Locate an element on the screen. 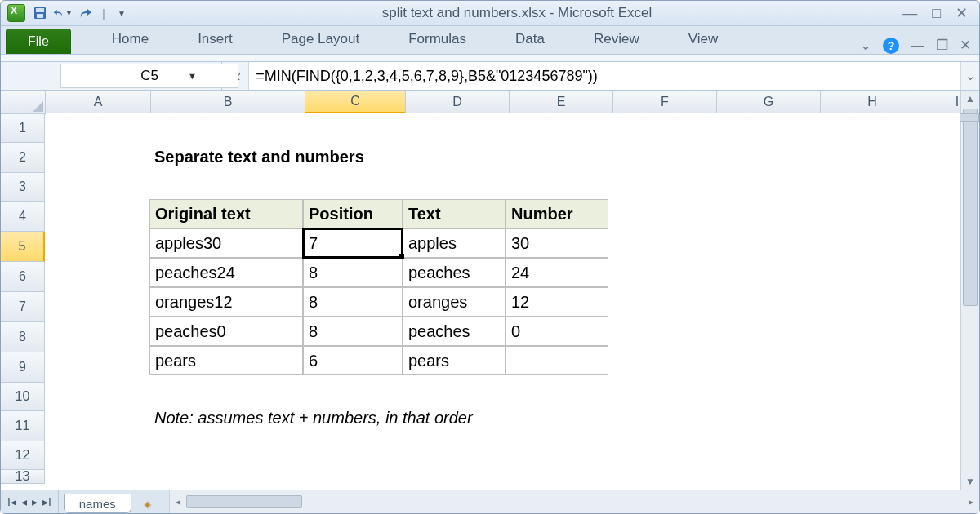  vscroll-thumb is located at coordinates (970, 207).